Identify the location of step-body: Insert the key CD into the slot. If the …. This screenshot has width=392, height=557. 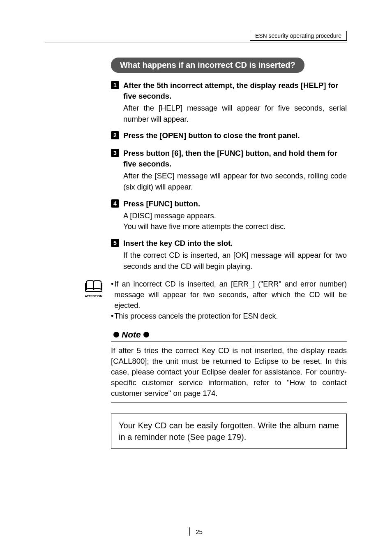
(235, 255).